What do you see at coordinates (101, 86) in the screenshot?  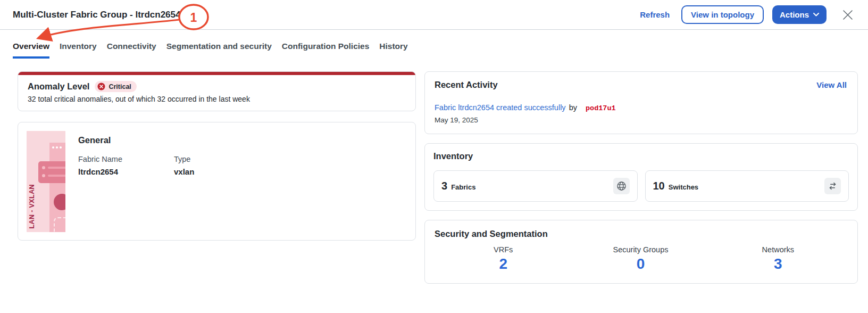 I see `critical-icon` at bounding box center [101, 86].